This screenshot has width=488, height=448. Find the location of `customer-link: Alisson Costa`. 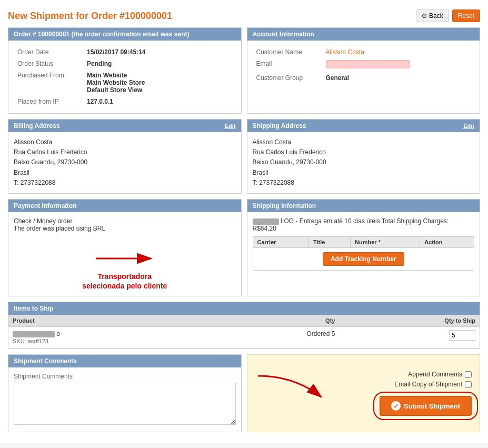

customer-link: Alisson Costa is located at coordinates (345, 52).